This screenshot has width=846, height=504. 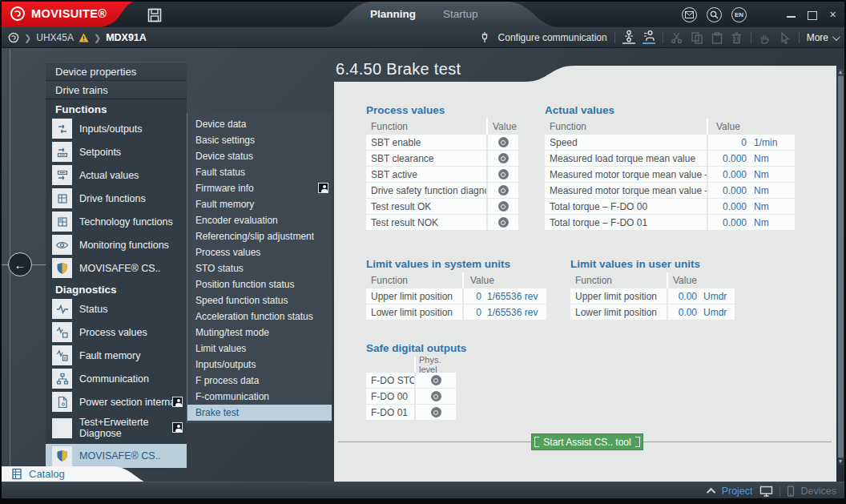 I want to click on nav-header-drive-trains: Drive trains, so click(x=116, y=90).